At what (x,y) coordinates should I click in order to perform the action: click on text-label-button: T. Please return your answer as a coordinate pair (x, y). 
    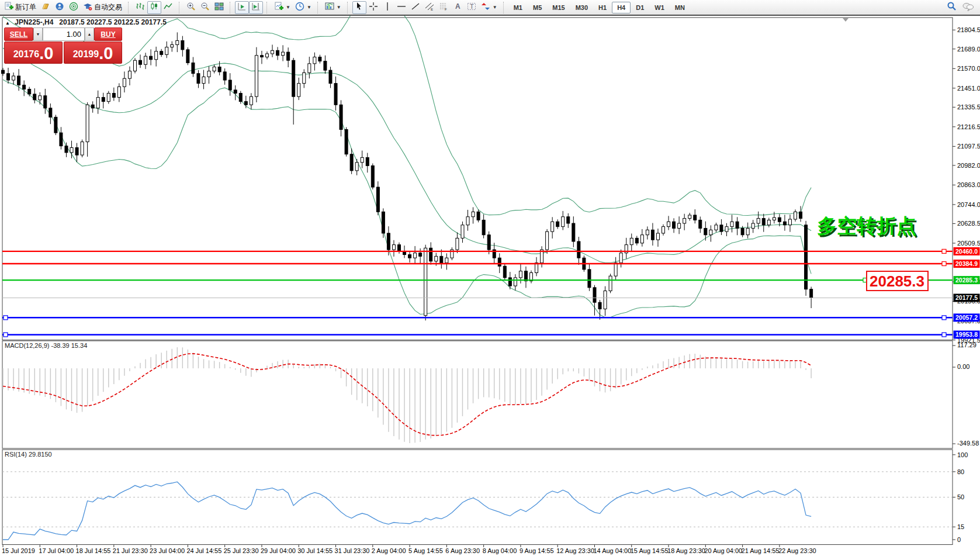
    Looking at the image, I should click on (472, 8).